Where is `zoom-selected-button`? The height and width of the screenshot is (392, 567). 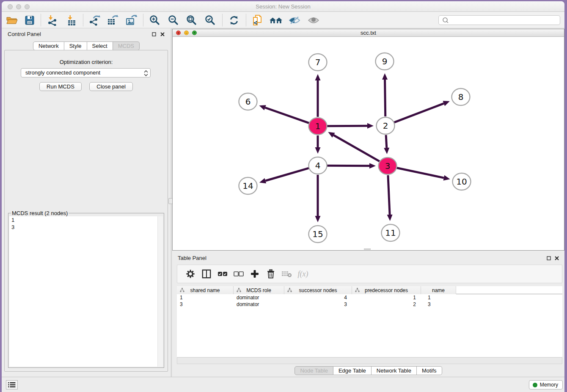
zoom-selected-button is located at coordinates (210, 20).